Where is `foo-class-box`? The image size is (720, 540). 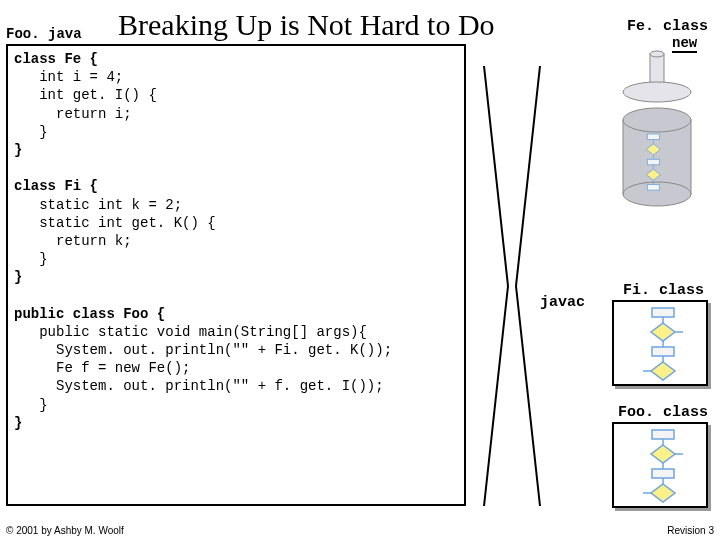
foo-class-box is located at coordinates (660, 465).